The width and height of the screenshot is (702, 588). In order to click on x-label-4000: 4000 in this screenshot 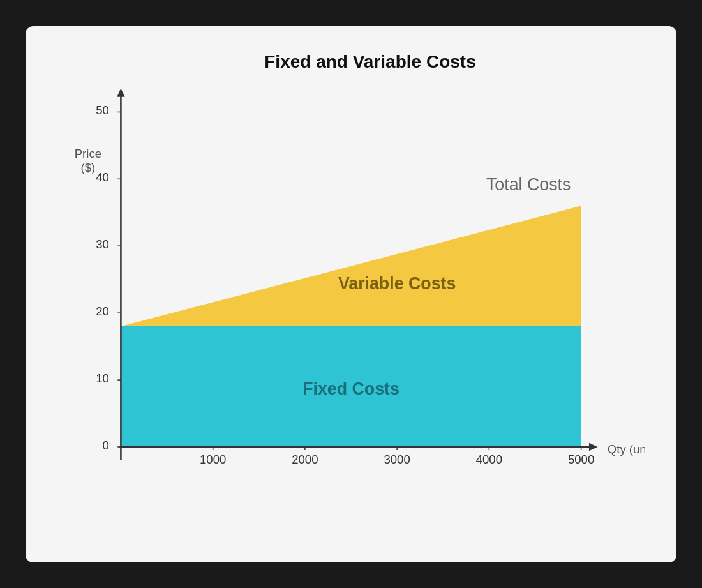, I will do `click(489, 458)`.